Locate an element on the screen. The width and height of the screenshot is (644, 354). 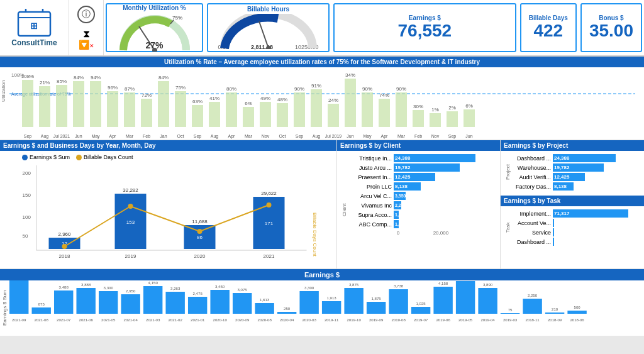
svg-text: Feb is located at coordinates (418, 136).